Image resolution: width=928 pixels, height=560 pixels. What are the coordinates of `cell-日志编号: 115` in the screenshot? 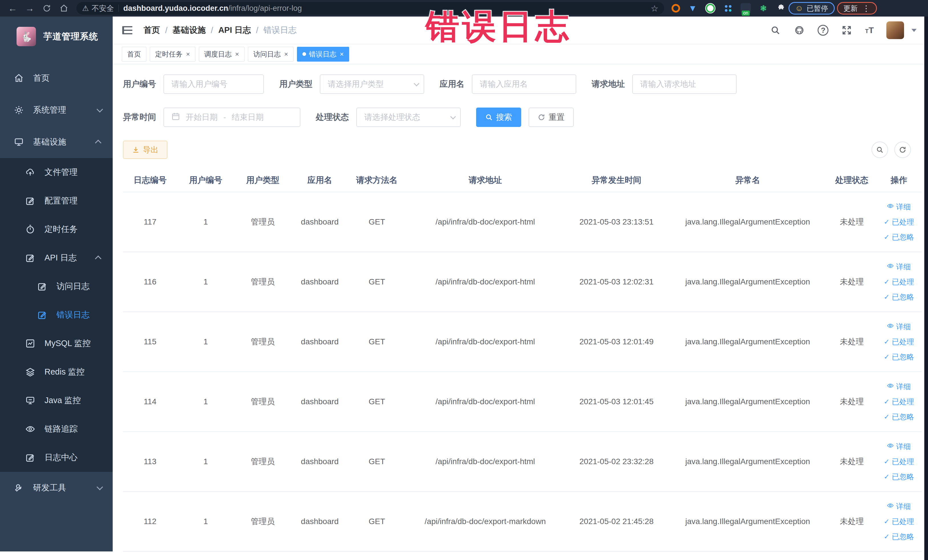 It's located at (150, 342).